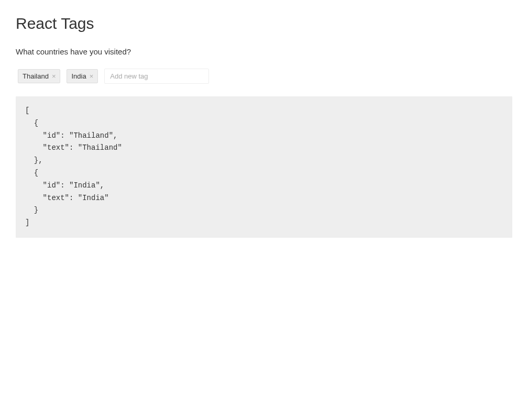  Describe the element at coordinates (264, 76) in the screenshot. I see `tags-container: Thailand × India ×` at that location.